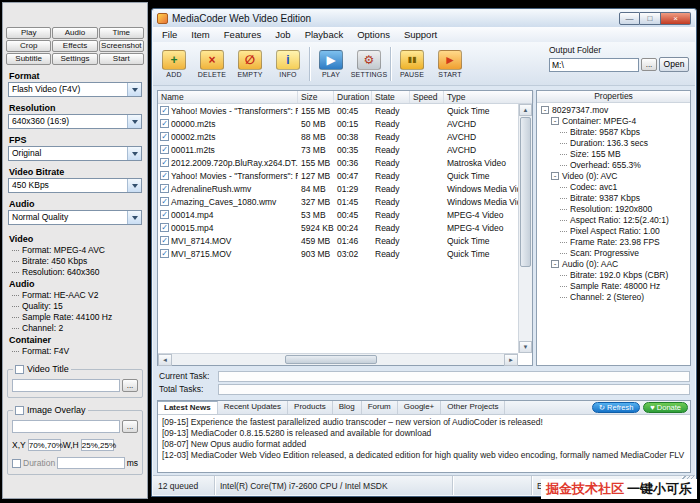  Describe the element at coordinates (650, 18) in the screenshot. I see `maximize-button: □` at that location.